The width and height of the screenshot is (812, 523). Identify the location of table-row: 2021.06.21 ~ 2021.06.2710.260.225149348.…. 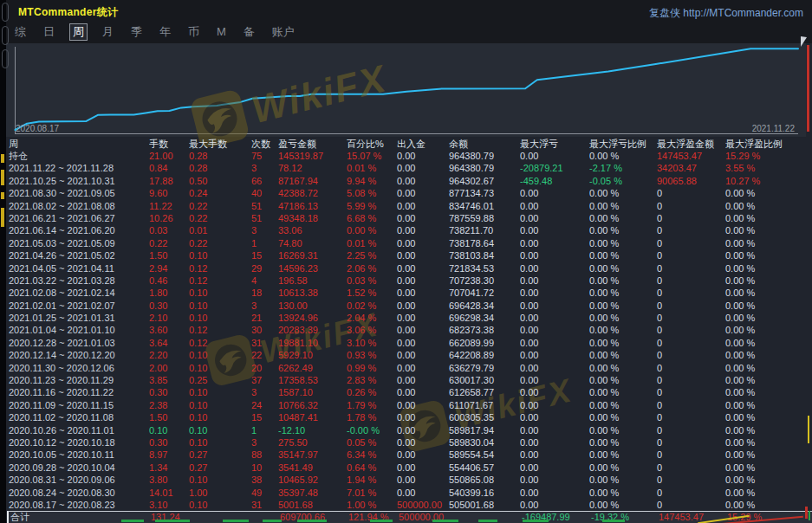
(409, 218).